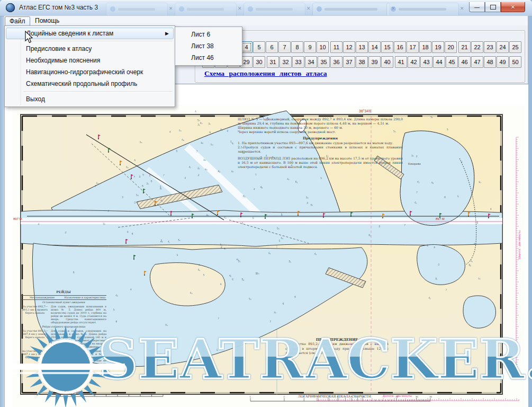 The height and width of the screenshot is (407, 532). Describe the element at coordinates (400, 47) in the screenshot. I see `sheet-button-16: 16` at that location.